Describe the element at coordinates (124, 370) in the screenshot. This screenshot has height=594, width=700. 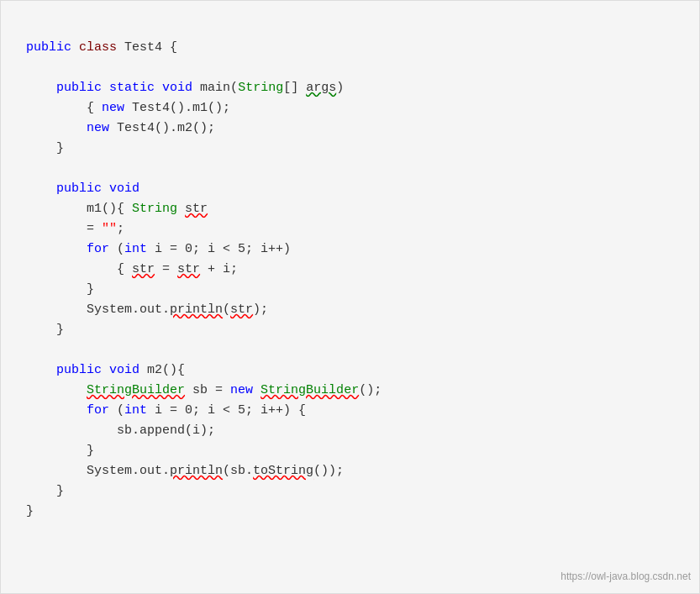
I see `keyword-void-3: void` at that location.